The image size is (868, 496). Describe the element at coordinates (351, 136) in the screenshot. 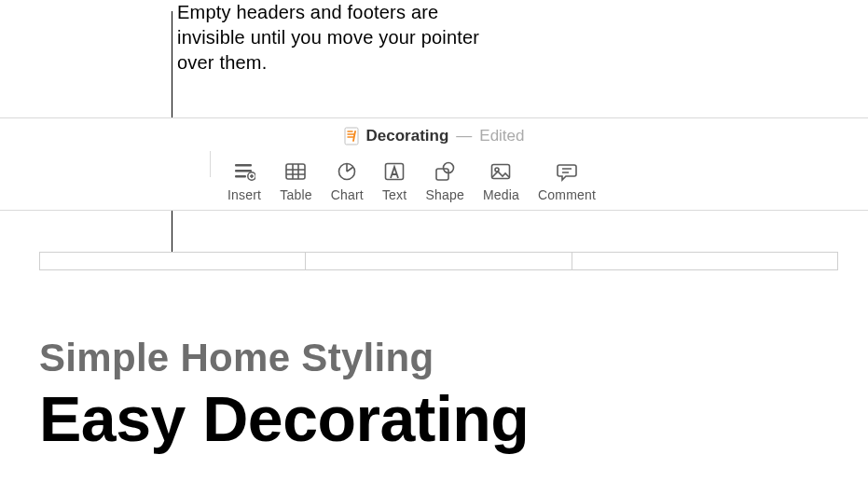

I see `document-icon` at that location.